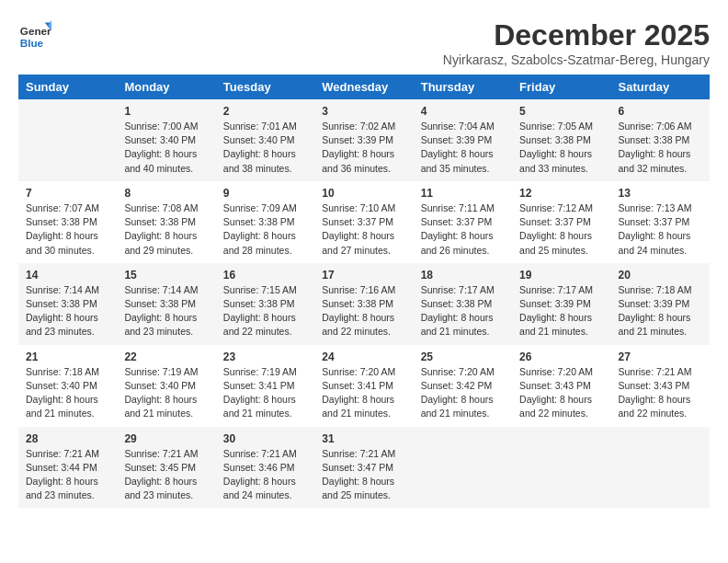 Image resolution: width=728 pixels, height=563 pixels. I want to click on weekday-header-sunday: Sunday, so click(68, 86).